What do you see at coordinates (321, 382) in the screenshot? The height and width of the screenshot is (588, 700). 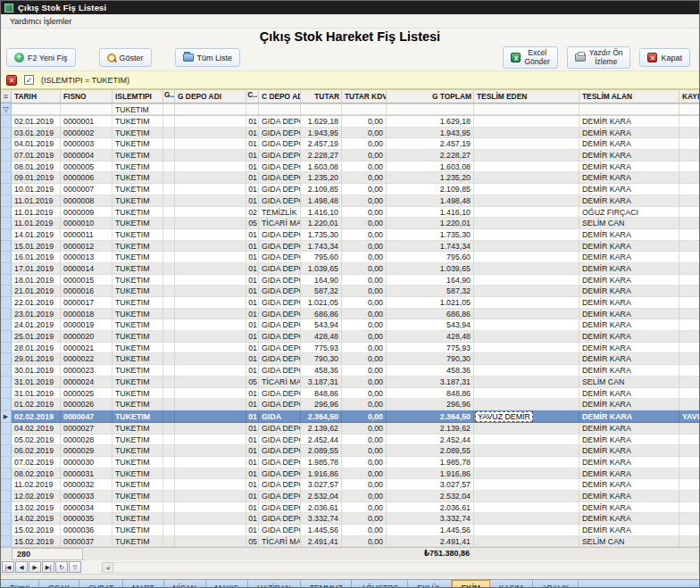 I see `cell: 3.187,31` at bounding box center [321, 382].